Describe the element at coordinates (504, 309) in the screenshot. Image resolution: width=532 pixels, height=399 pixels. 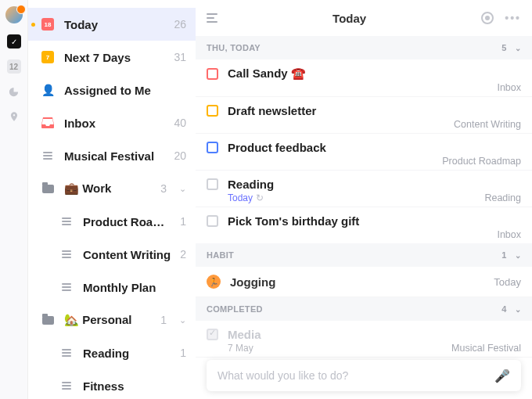
I see `section-count: 4` at that location.